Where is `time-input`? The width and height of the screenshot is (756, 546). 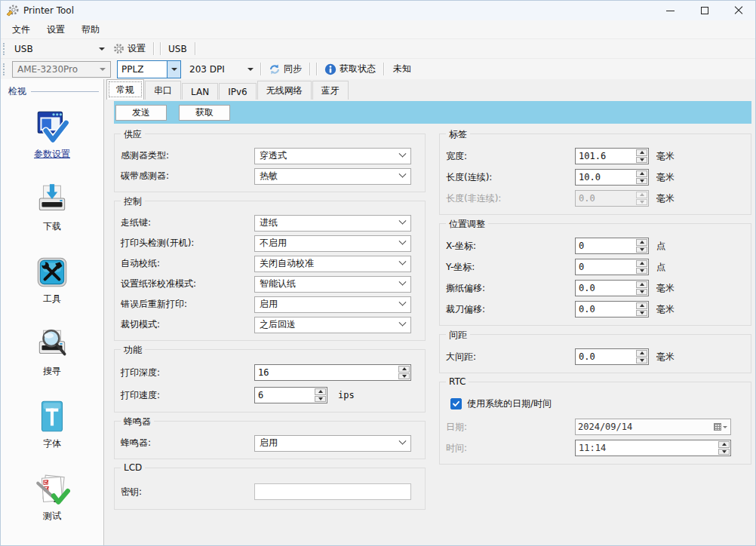
time-input is located at coordinates (647, 448).